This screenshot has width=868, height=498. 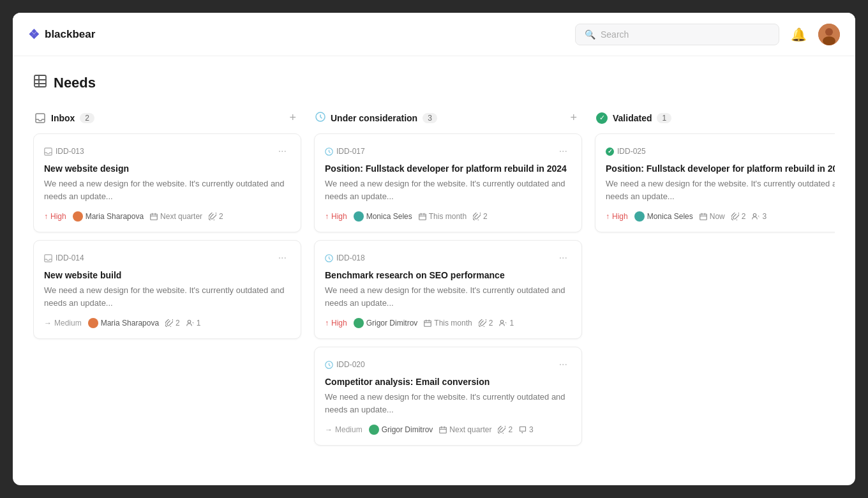 I want to click on search-input, so click(x=685, y=34).